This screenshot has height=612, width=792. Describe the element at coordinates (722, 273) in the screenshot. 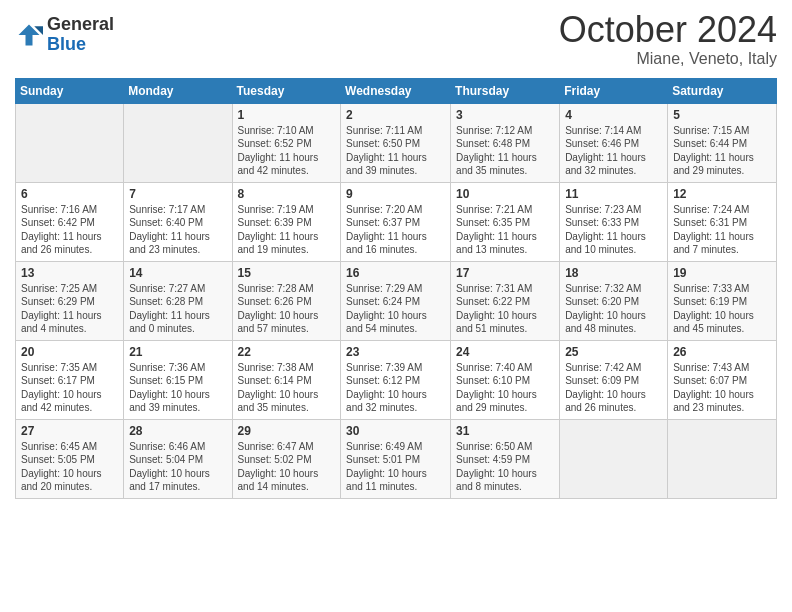

I see `day-number: 19` at that location.